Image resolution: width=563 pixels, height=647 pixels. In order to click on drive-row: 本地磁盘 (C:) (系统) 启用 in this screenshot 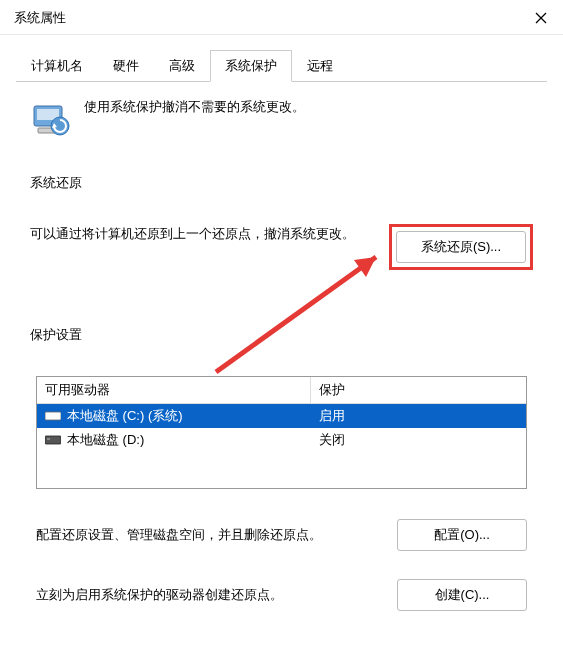, I will do `click(282, 416)`.